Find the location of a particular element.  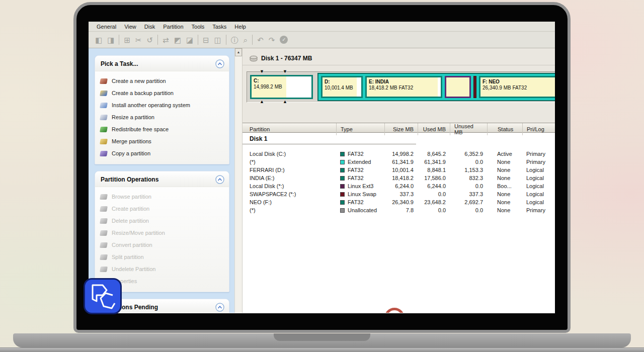

column-header-size-mb: Size MB is located at coordinates (401, 129).